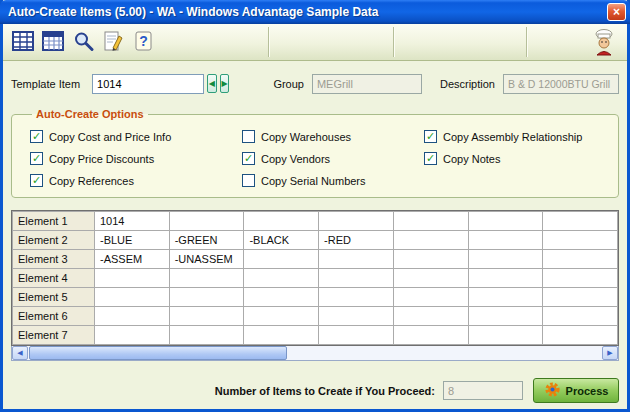 The width and height of the screenshot is (630, 412). Describe the element at coordinates (316, 260) in the screenshot. I see `grid-row: Element 3-ASSEM-UNASSEM` at that location.